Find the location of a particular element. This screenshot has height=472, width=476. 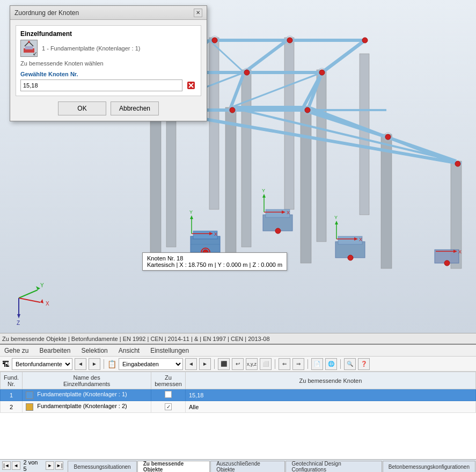

next-view-btn: ► is located at coordinates (205, 364).